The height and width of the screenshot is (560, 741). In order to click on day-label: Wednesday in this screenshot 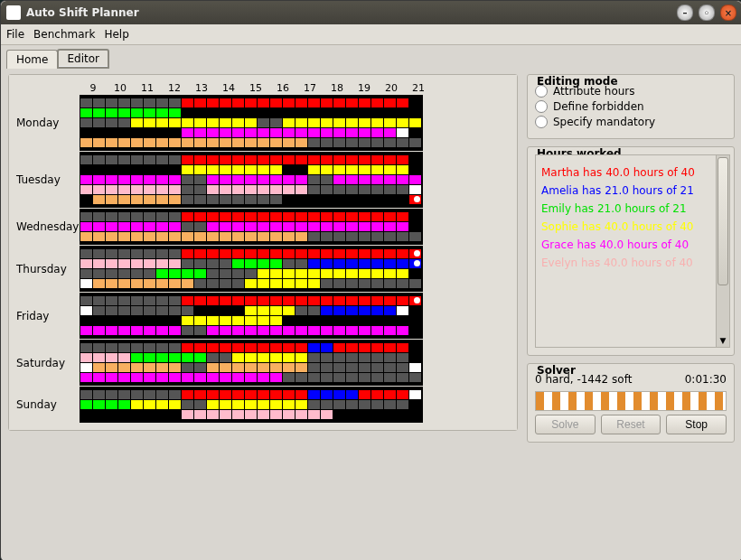, I will do `click(48, 227)`.